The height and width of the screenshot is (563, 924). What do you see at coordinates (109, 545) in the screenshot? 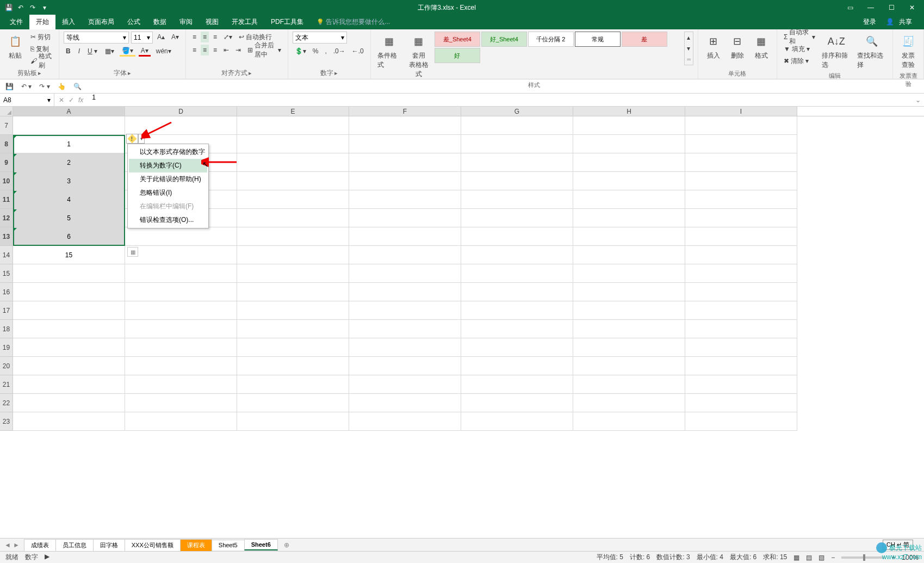
I see `sheet-tab: 田字格` at bounding box center [109, 545].